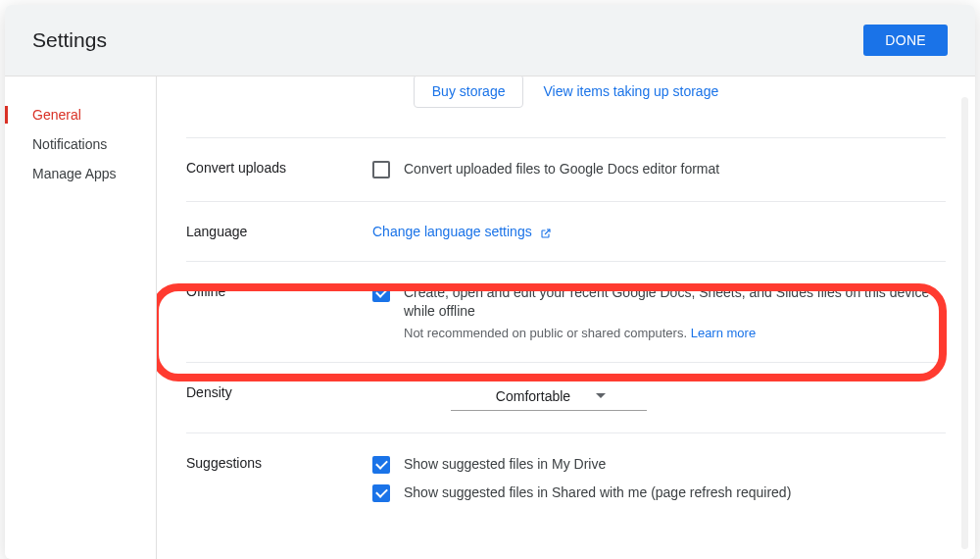 This screenshot has height=559, width=980. What do you see at coordinates (566, 479) in the screenshot?
I see `suggestions-section: Suggestions Show suggested files in My D…` at bounding box center [566, 479].